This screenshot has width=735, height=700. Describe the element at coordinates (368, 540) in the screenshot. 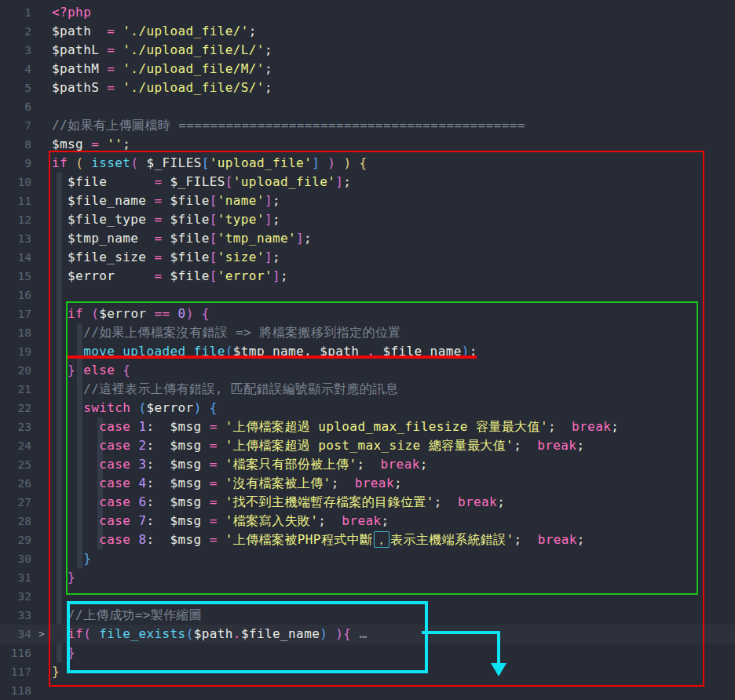

I see `code-line: 29 case 8: $msg = '上傳檔案被PHP程式中斷，表示主機端系統錯…` at that location.